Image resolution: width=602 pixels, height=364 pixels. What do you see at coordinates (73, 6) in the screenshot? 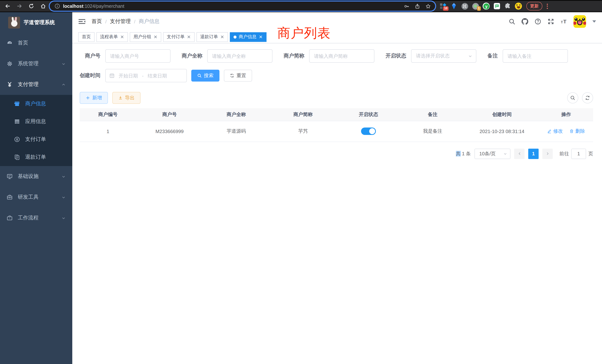
I see `url-host: localhost` at bounding box center [73, 6].